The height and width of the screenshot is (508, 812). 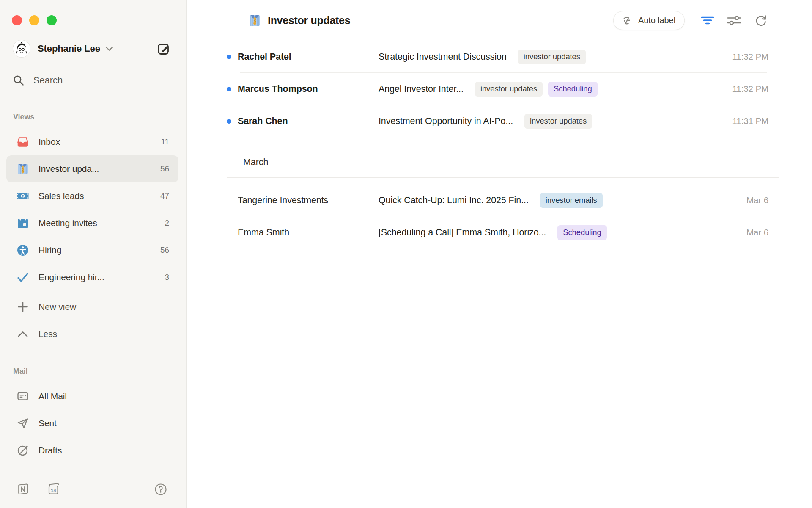 I want to click on email-sender: Marcus Thompson, so click(x=308, y=89).